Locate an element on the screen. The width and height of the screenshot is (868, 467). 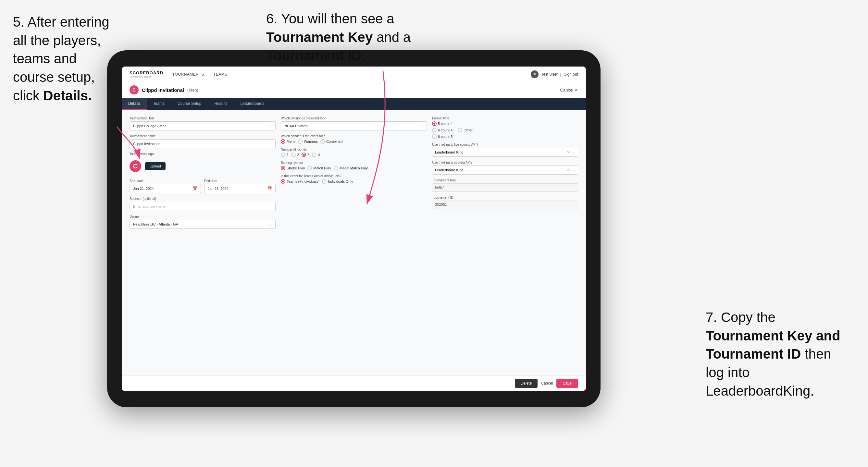
gender-combined: Combined is located at coordinates (332, 142).